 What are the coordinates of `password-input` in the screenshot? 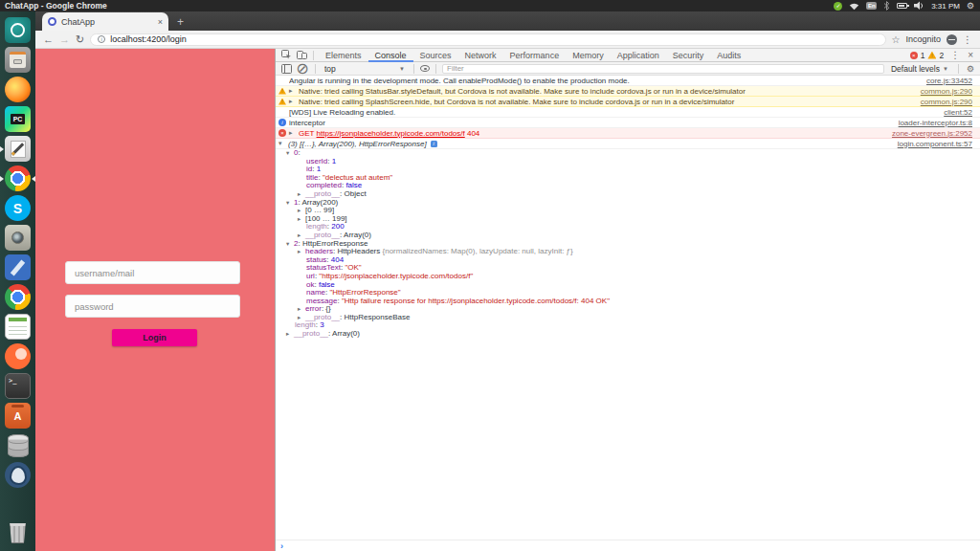 It's located at (153, 306).